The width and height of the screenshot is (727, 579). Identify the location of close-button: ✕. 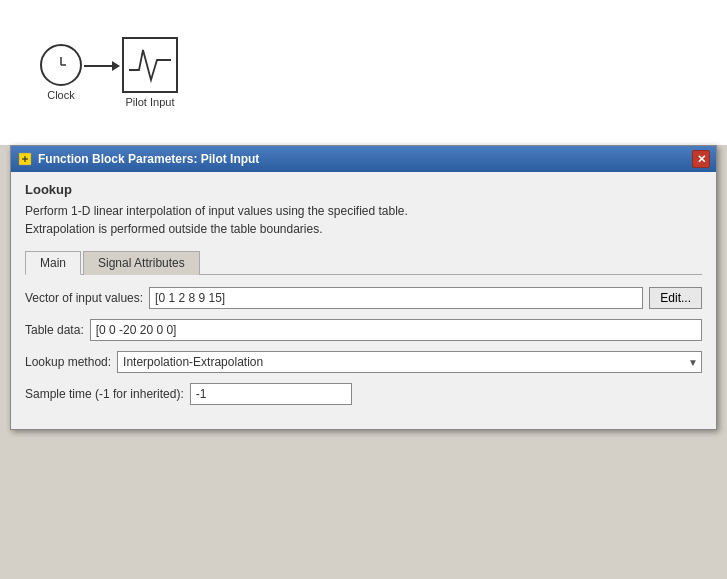
(701, 159).